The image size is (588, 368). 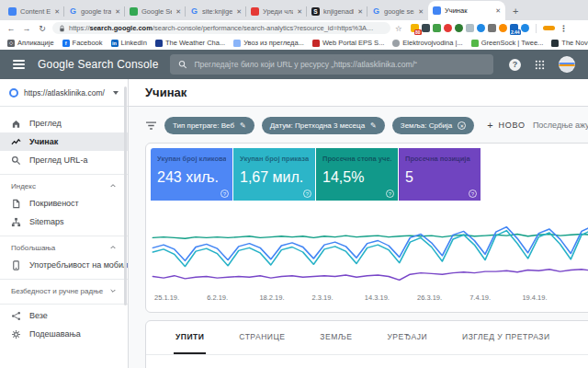 I want to click on filter-chip-search-type: Тип претраге: Веб✎, so click(x=209, y=125).